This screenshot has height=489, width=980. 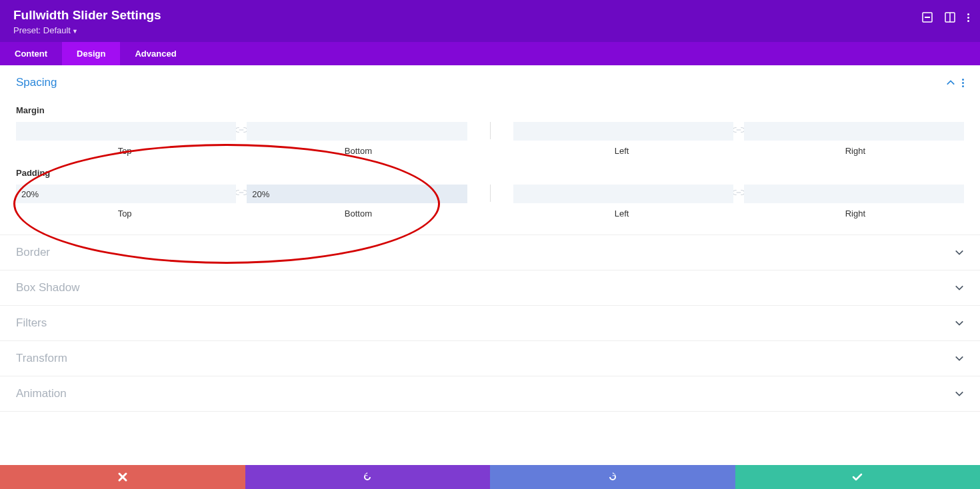 I want to click on section-animation-toggle: Animation, so click(x=490, y=394).